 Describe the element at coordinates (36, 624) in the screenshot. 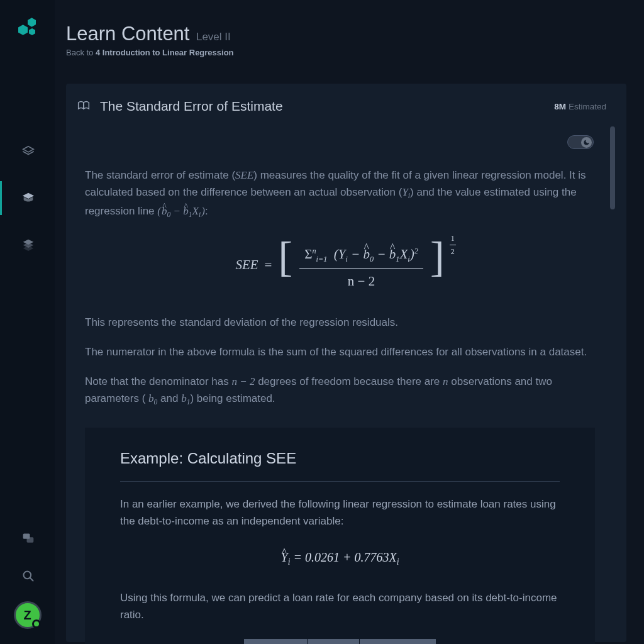

I see `presence-dot` at that location.